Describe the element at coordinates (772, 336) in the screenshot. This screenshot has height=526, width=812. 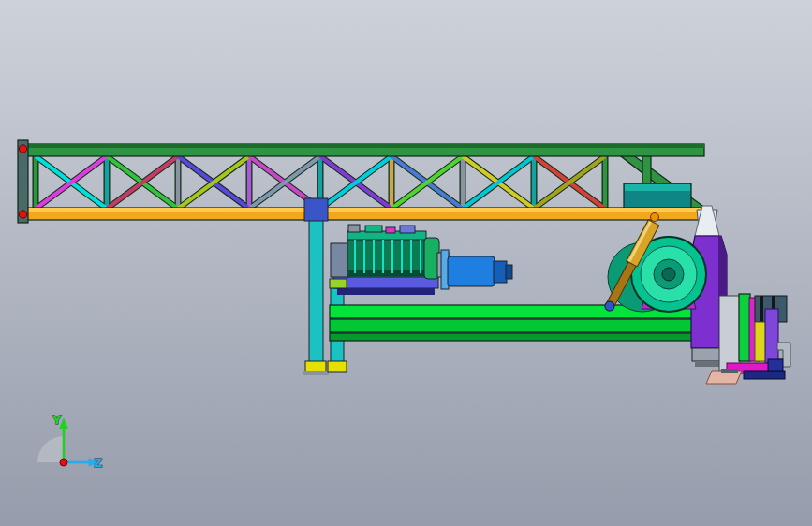
I see `head-slab-purple` at that location.